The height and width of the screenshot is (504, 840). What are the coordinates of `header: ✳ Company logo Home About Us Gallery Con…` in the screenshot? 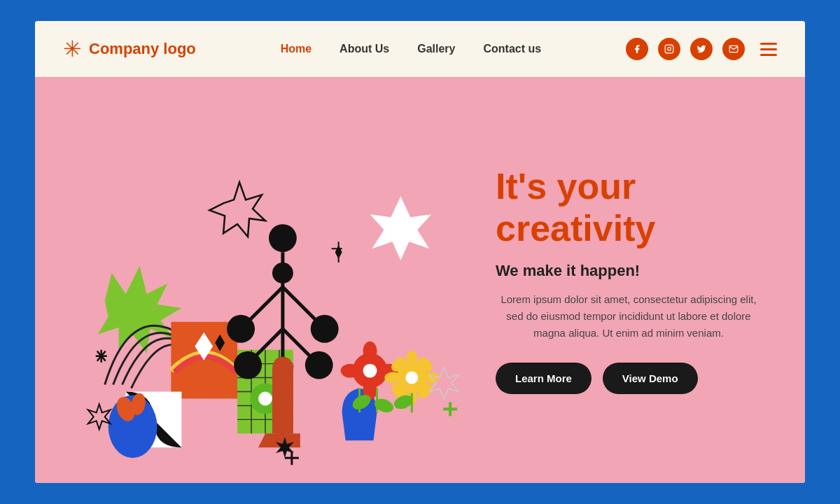 It's located at (420, 49).